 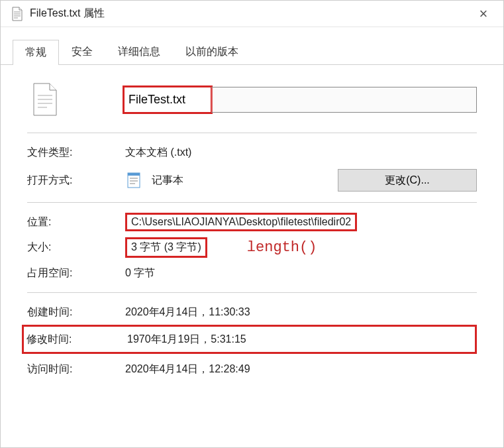 What do you see at coordinates (252, 14) in the screenshot?
I see `titlebar: FileTest.txt 属性 ×` at bounding box center [252, 14].